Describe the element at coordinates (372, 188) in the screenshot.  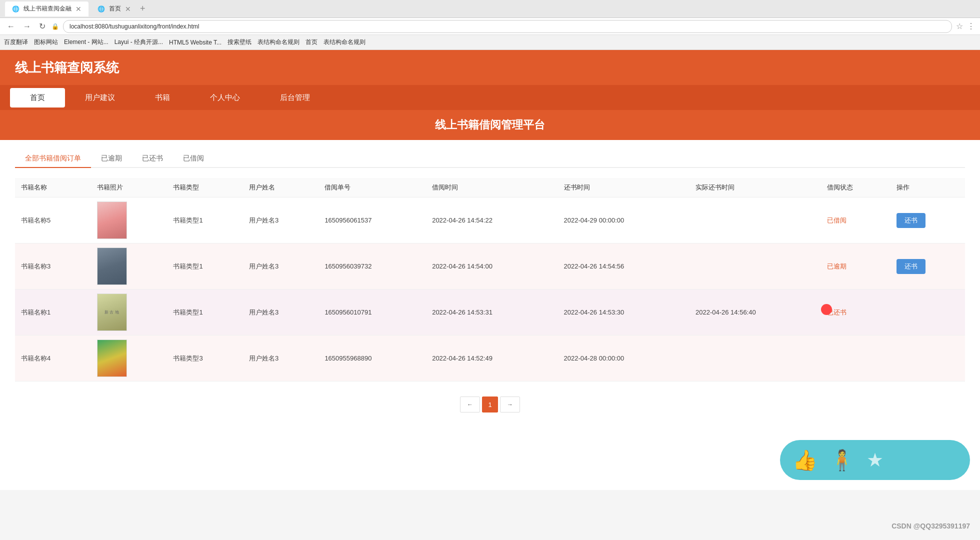
I see `th-order-no: 借阅单号` at that location.